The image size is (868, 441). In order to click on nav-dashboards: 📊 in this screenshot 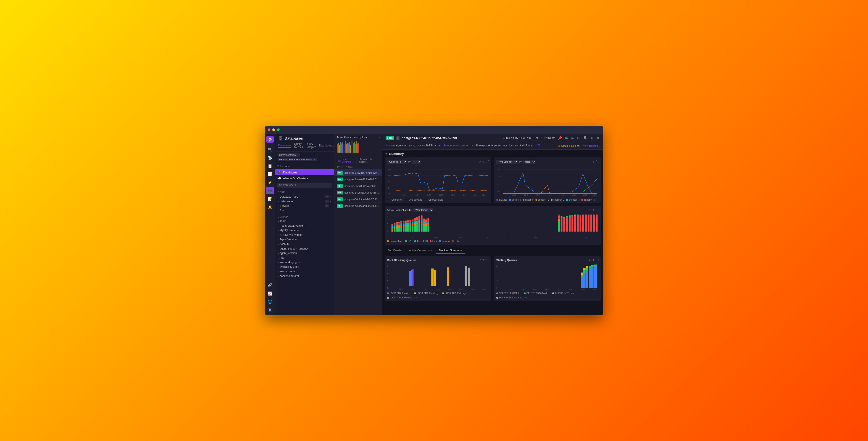, I will do `click(270, 174)`.